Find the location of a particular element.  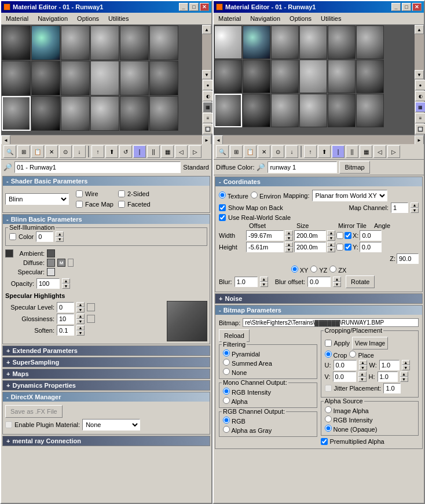

noise-header: + Noise is located at coordinates (318, 299).